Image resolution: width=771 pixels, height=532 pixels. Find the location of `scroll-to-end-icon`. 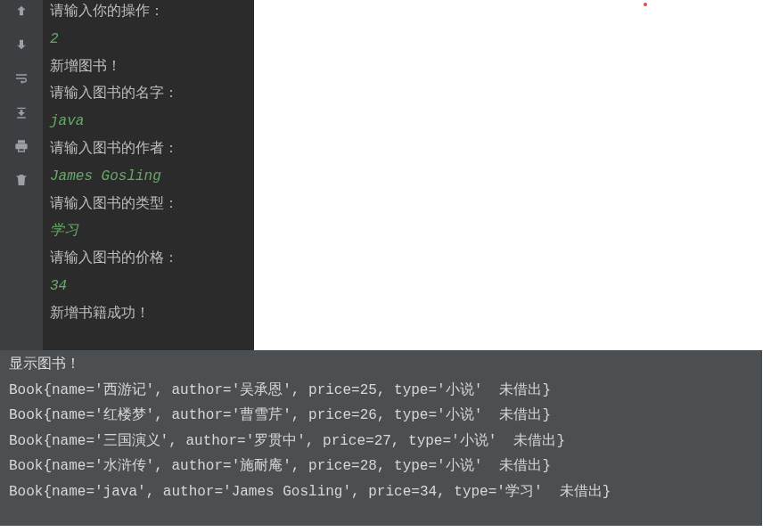

scroll-to-end-icon is located at coordinates (21, 112).